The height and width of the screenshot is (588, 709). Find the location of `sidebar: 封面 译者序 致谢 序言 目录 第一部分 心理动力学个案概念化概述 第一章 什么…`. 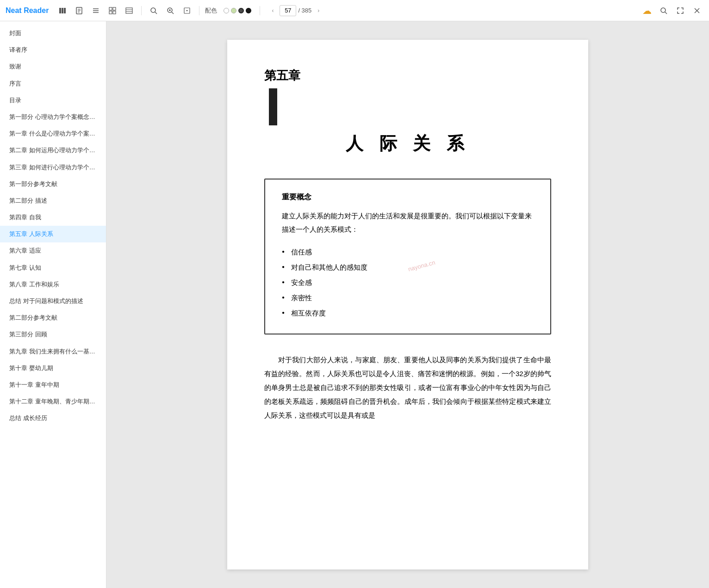

sidebar: 封面 译者序 致谢 序言 目录 第一部分 心理动力学个案概念化概述 第一章 什么… is located at coordinates (53, 304).